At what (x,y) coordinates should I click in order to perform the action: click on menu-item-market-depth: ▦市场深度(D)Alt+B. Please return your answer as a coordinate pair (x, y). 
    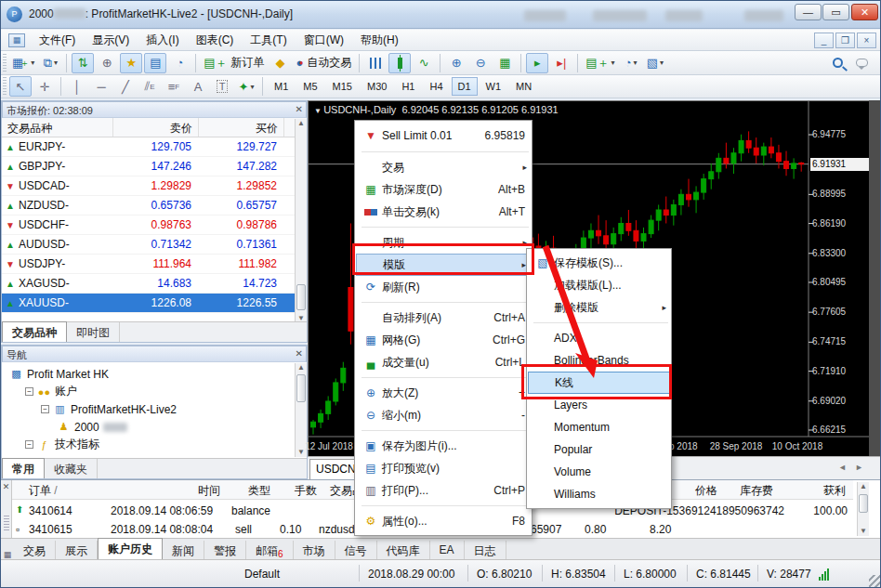
    Looking at the image, I should click on (443, 189).